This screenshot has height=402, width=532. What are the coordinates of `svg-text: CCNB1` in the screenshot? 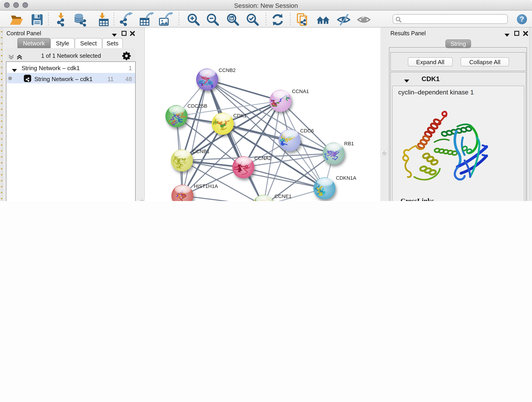 It's located at (201, 151).